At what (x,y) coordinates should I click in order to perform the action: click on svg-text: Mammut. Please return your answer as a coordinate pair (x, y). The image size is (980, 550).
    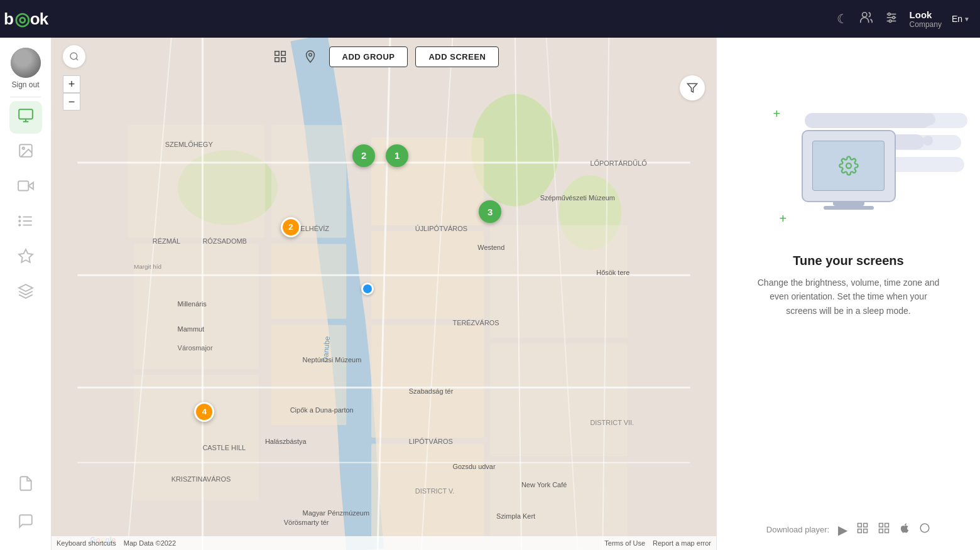
    Looking at the image, I should click on (191, 329).